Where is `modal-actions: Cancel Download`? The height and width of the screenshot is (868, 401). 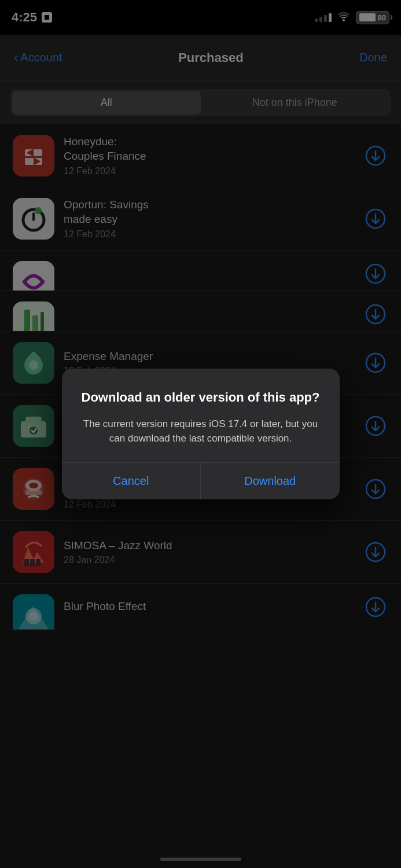 modal-actions: Cancel Download is located at coordinates (201, 481).